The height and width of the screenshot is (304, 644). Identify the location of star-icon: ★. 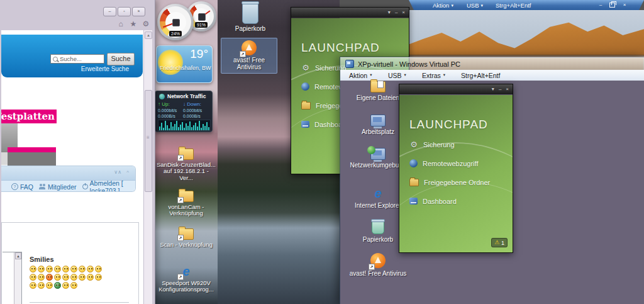
(133, 24).